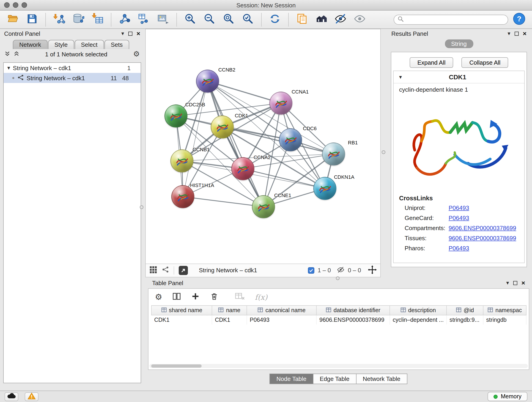  Describe the element at coordinates (360, 19) in the screenshot. I see `show-button` at that location.